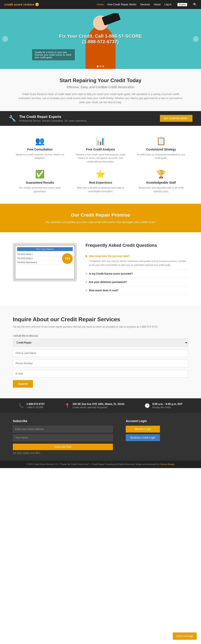  What do you see at coordinates (161, 150) in the screenshot?
I see `feature-customized-strategy: 📋 Customized Strategy A credit clean up …` at bounding box center [161, 150].